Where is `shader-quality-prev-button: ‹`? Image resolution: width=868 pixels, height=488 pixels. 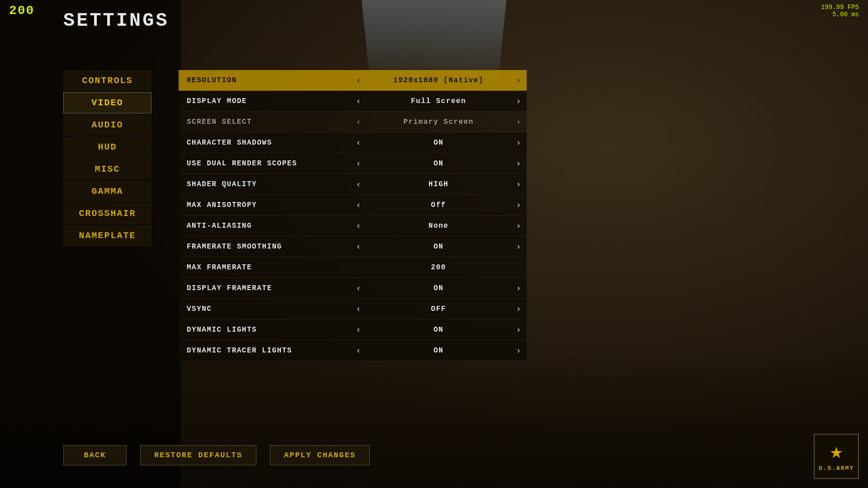
shader-quality-prev-button: ‹ is located at coordinates (359, 184).